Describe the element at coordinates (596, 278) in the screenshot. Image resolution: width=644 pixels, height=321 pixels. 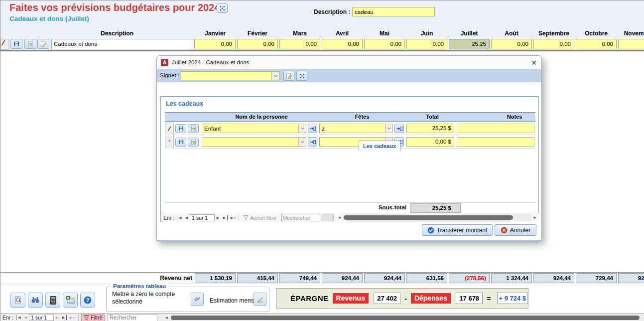
I see `revenu-net-cell: 729,44` at that location.